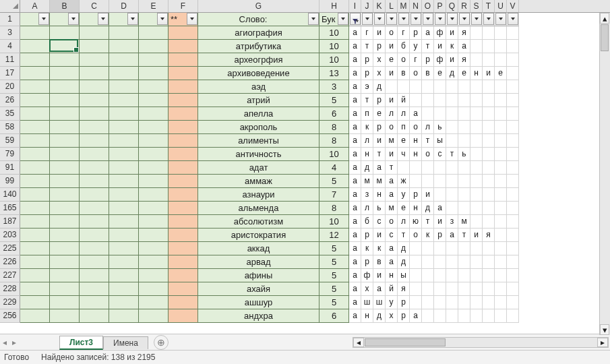 This screenshot has width=610, height=364. I want to click on letter-cell: х, so click(392, 316).